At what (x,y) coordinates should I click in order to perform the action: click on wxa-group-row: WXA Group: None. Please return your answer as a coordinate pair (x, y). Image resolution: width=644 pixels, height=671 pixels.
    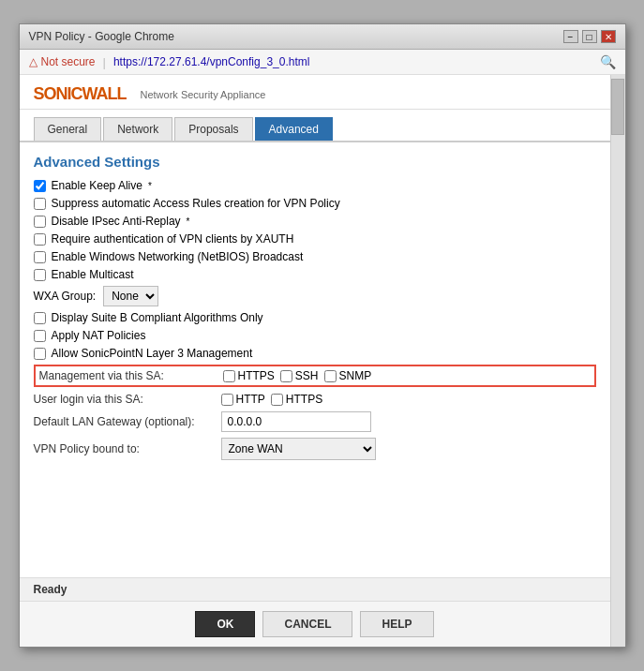
    Looking at the image, I should click on (315, 296).